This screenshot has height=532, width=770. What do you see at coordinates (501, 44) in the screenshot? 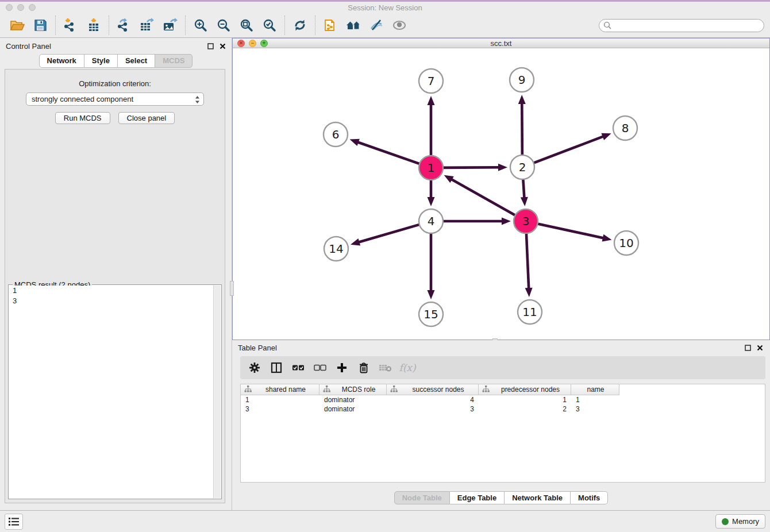
I see `network-view-titlebar: scc.txt ✕ − +` at bounding box center [501, 44].